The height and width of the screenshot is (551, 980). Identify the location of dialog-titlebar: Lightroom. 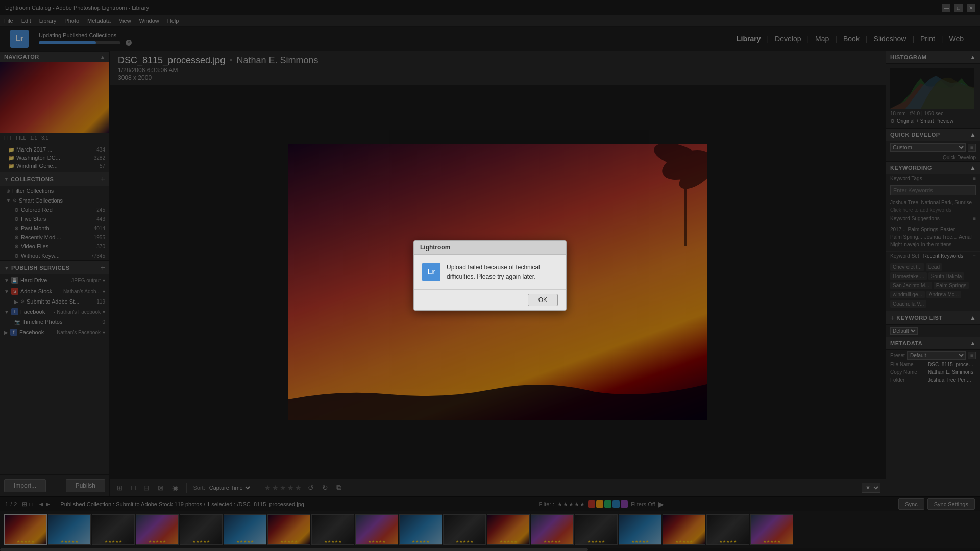
(490, 248).